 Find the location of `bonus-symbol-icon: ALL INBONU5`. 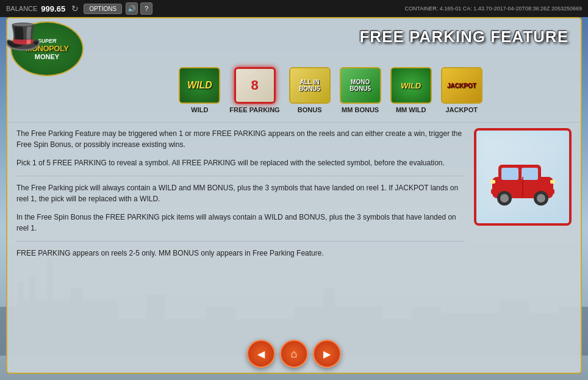

bonus-symbol-icon: ALL INBONU5 is located at coordinates (310, 85).